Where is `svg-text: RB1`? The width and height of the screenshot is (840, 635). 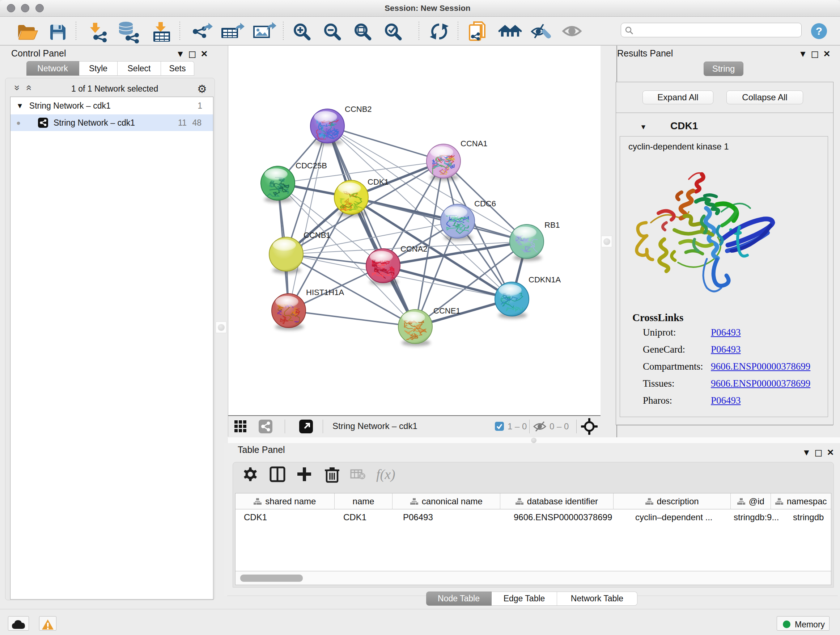
svg-text: RB1 is located at coordinates (552, 225).